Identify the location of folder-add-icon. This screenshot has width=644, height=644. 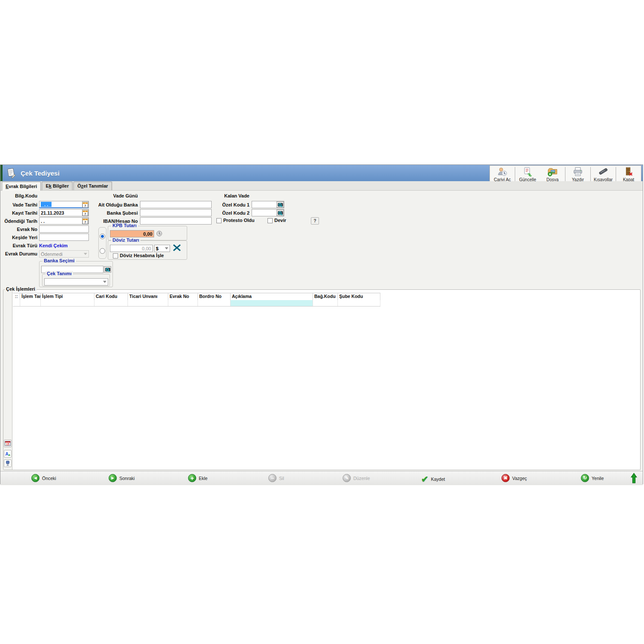
(553, 172).